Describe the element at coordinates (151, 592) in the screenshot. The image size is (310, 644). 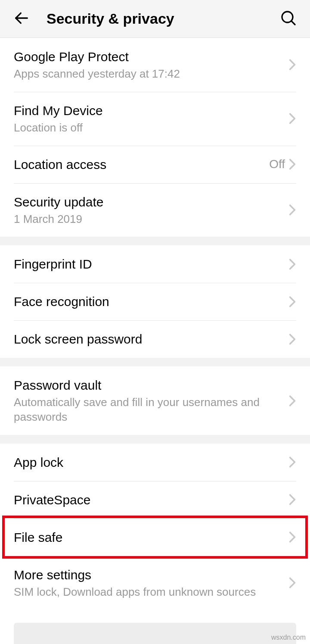
I see `row-subtitle: SIM lock, Download apps from unknown sou…` at that location.